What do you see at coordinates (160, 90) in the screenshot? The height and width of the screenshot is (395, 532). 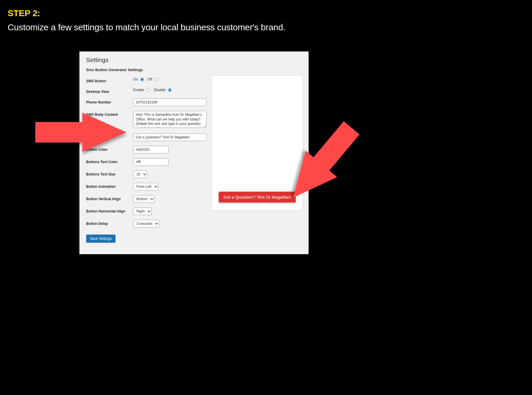 I see `radio-label-disable: Disable` at bounding box center [160, 90].